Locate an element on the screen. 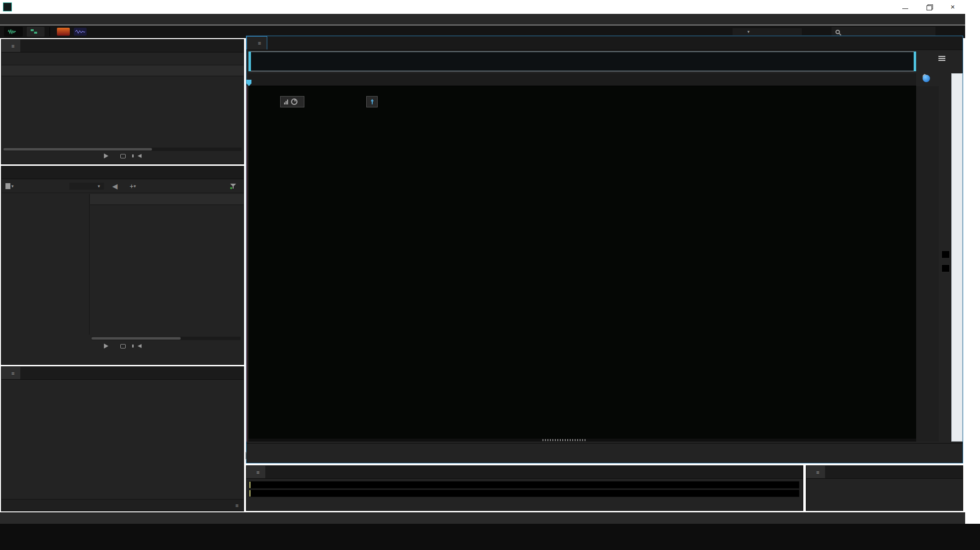  overview-right-handle is located at coordinates (915, 61).